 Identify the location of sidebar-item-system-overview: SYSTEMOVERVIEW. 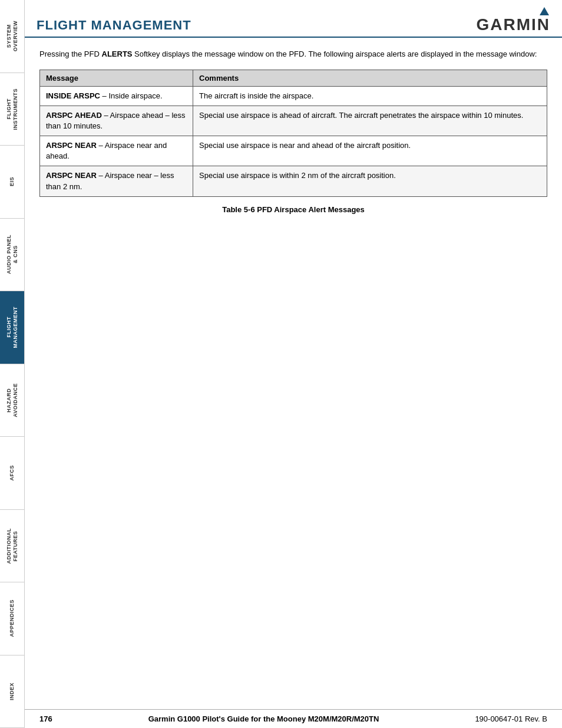
(12, 37).